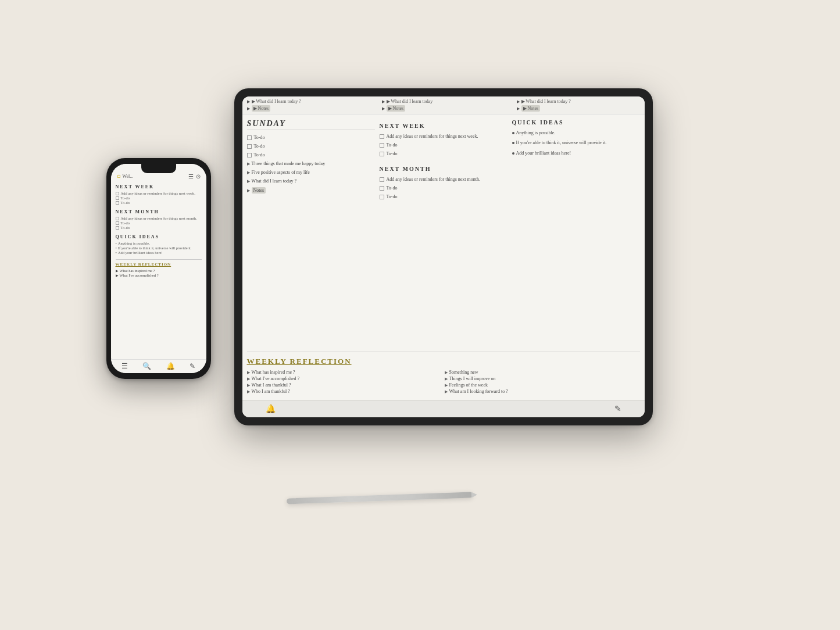 The height and width of the screenshot is (630, 840). I want to click on phone-disc-arrow-2: ▶, so click(117, 275).